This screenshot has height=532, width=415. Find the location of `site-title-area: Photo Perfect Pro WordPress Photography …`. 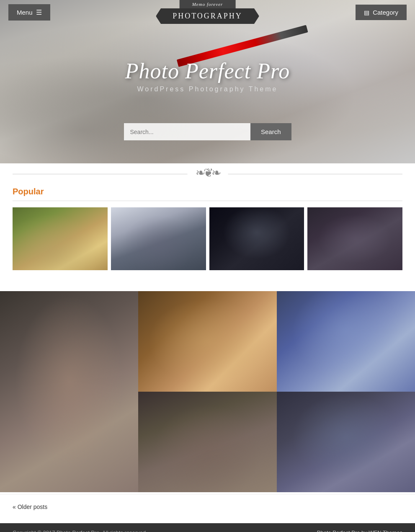

site-title-area: Photo Perfect Pro WordPress Photography … is located at coordinates (208, 76).